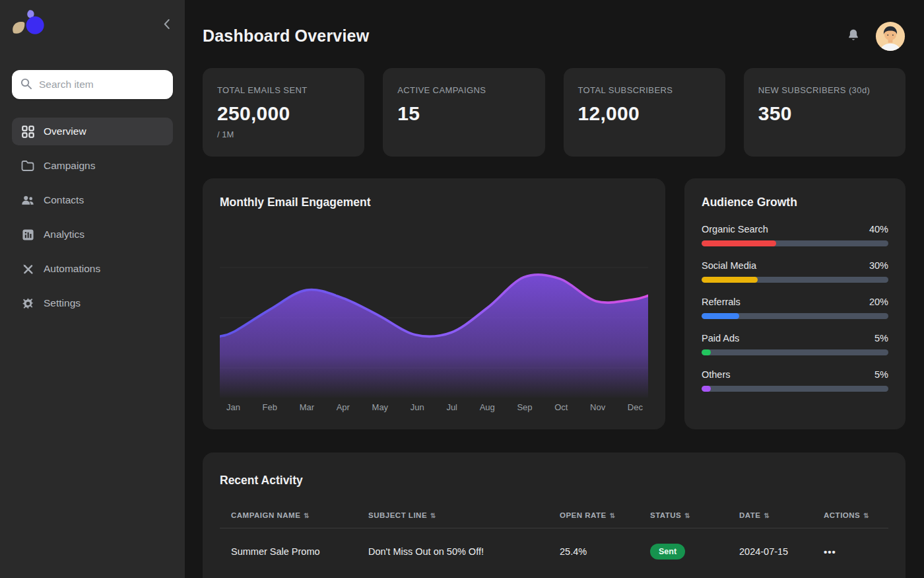  Describe the element at coordinates (28, 303) in the screenshot. I see `gear-icon` at that location.